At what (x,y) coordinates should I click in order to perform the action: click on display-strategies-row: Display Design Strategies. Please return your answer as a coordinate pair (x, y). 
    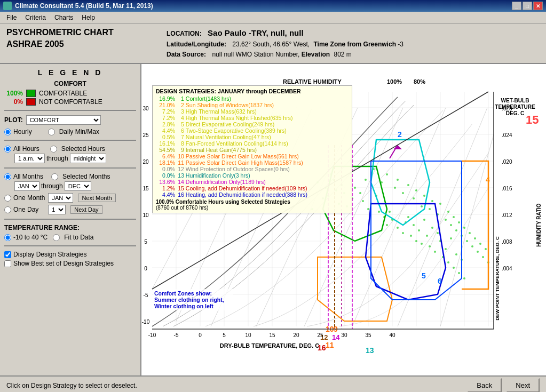
    Looking at the image, I should click on (70, 254).